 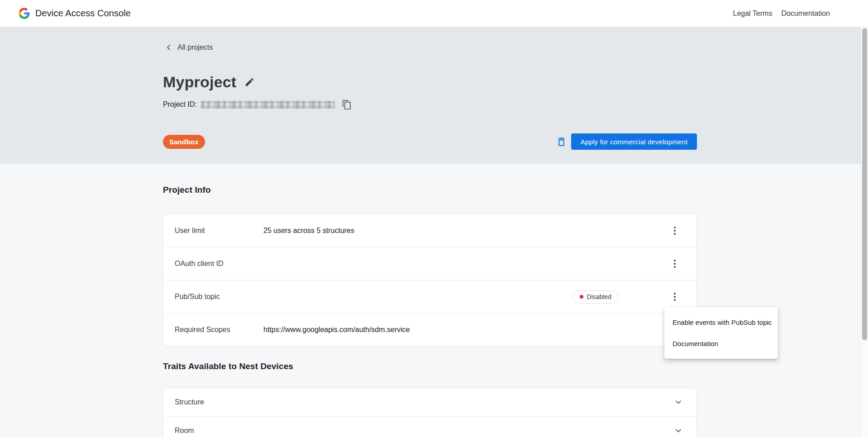 I want to click on topbar-links: Legal Terms Documentation, so click(x=782, y=14).